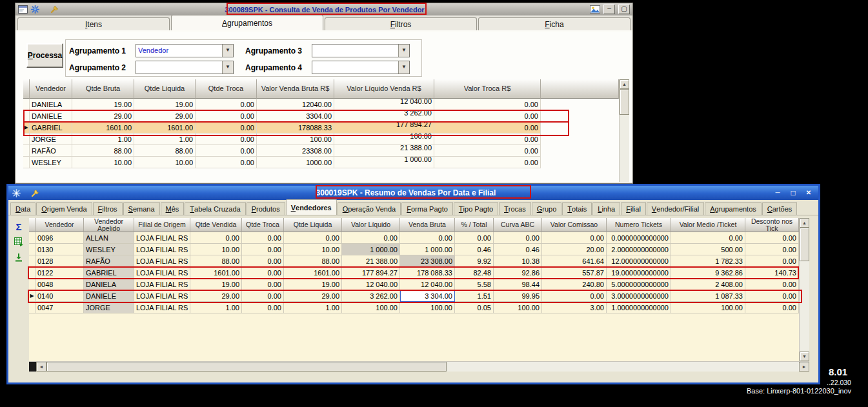  I want to click on row-0128-raf-o: 0128RAFÃOLOJA FILIAL RS88.000.0088.0021 …, so click(414, 261).